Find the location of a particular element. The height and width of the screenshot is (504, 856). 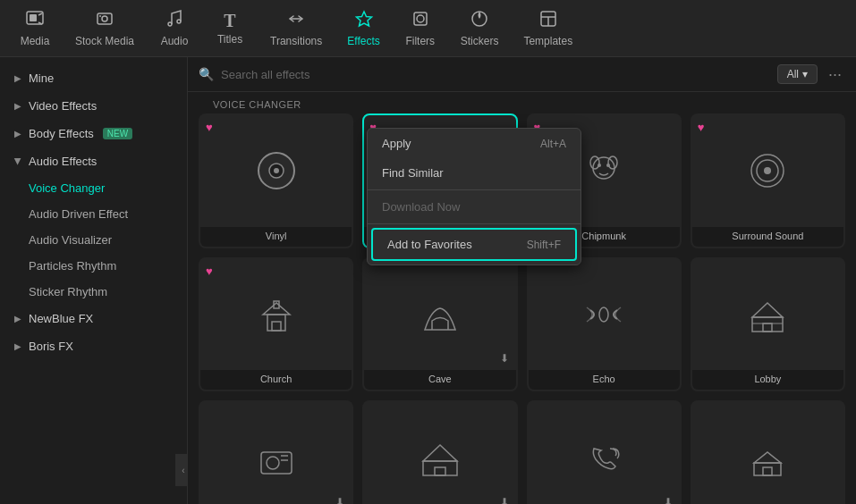

filter-button: All ▾ is located at coordinates (798, 74).